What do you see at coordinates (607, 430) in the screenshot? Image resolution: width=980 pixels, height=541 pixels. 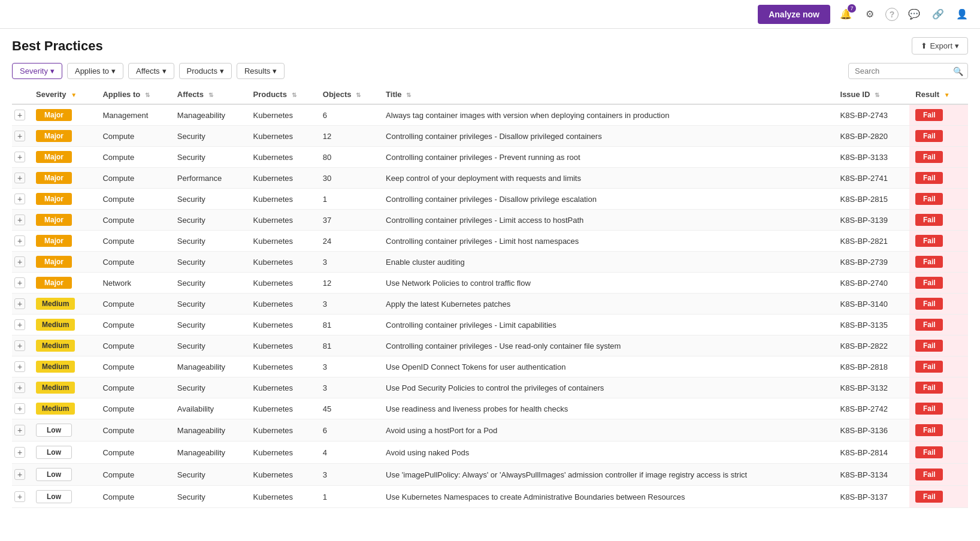 I see `title-cell: Avoid using a hostPort for a Pod` at bounding box center [607, 430].